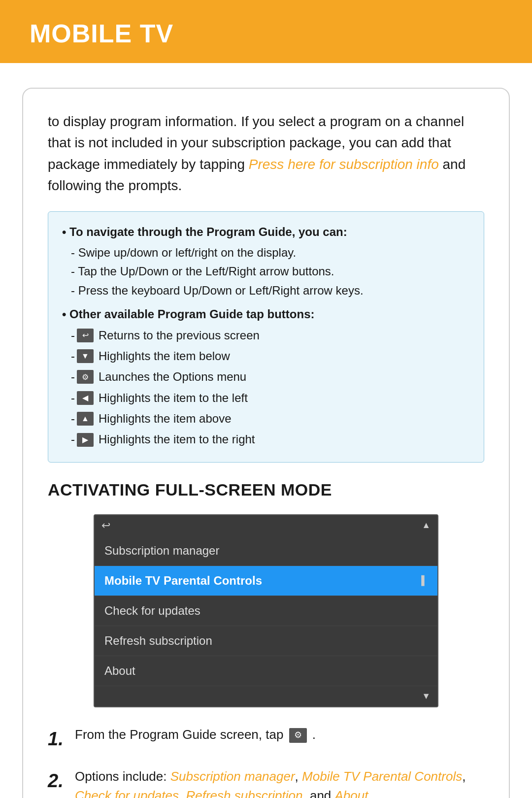 The image size is (532, 798). I want to click on navigate-heading: • To navigate through the Program Guide,…, so click(266, 232).